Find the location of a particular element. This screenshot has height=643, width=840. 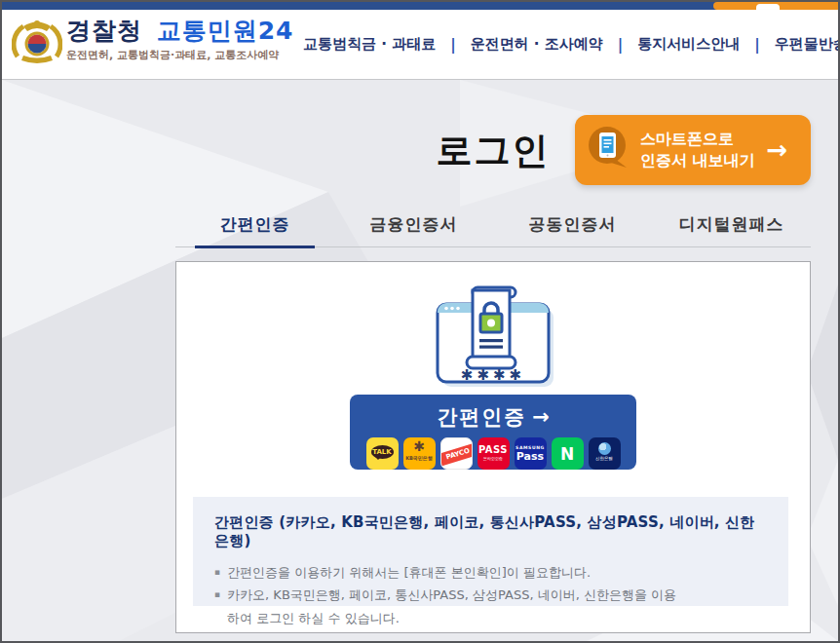

nav-item-notice-service: 통지서비스안내 is located at coordinates (688, 45).